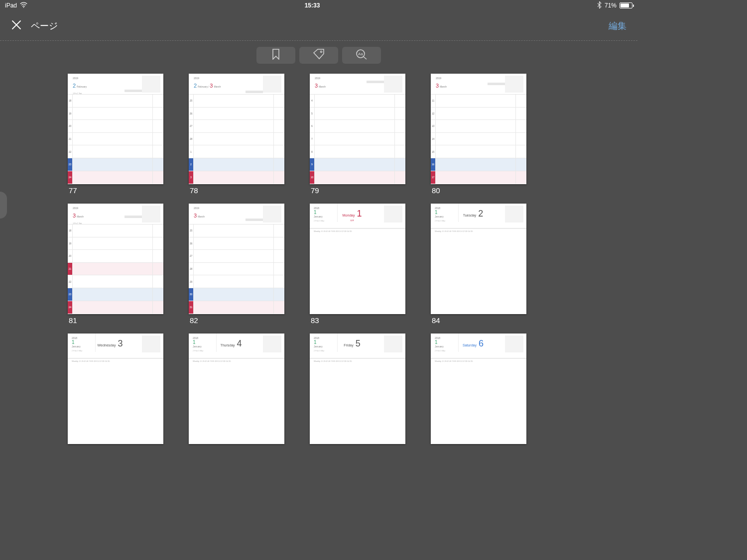  I want to click on thumbnail-cell: 2019 2February / 3March 25262728123 78, so click(237, 134).